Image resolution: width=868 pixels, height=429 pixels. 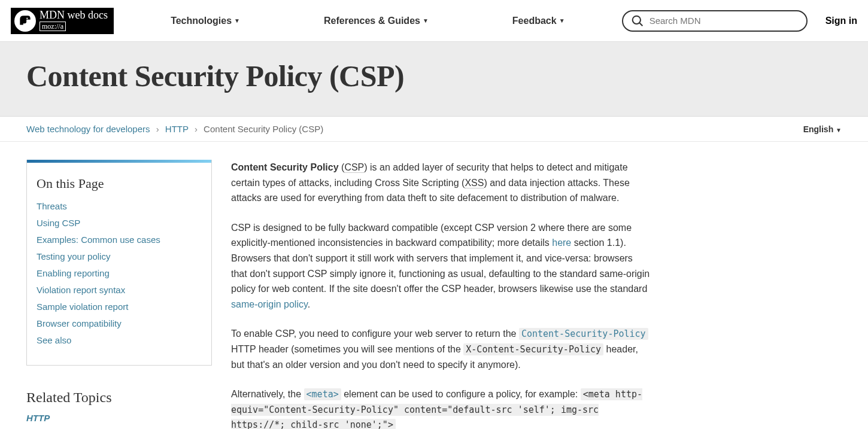 What do you see at coordinates (25, 21) in the screenshot?
I see `dino-icon` at bounding box center [25, 21].